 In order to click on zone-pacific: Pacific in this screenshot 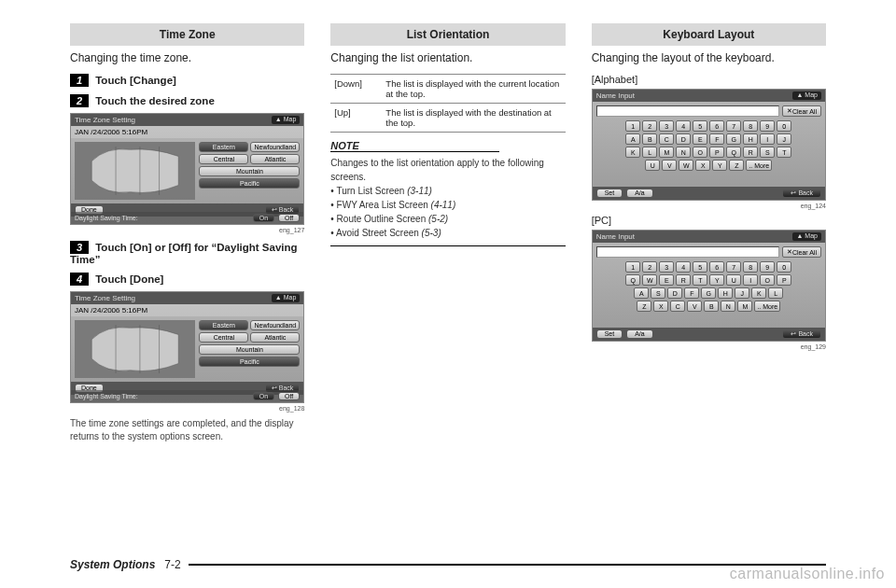, I will do `click(249, 183)`.